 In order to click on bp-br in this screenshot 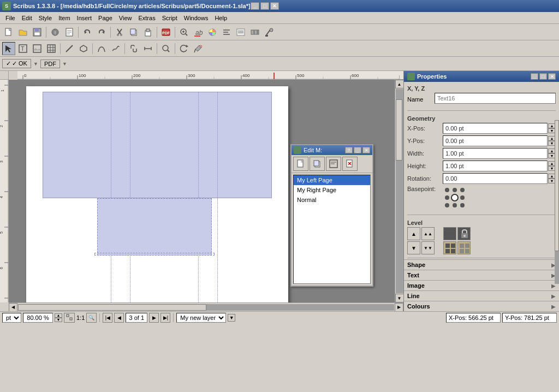, I will do `click(462, 205)`.